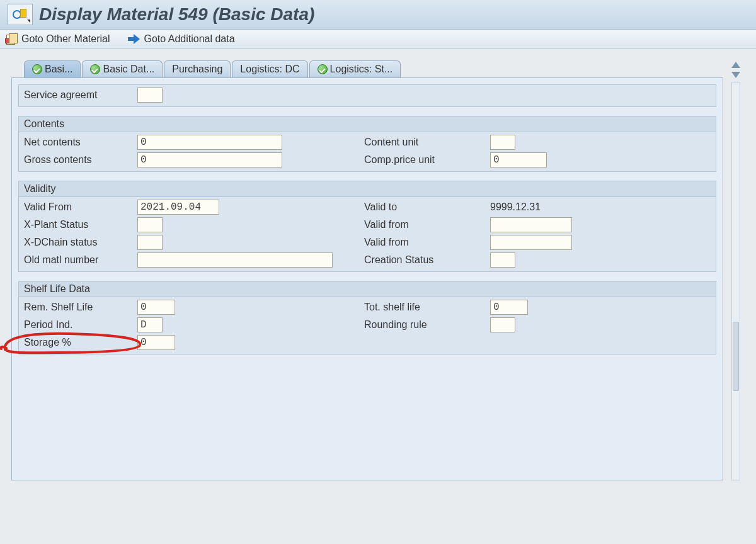 The image size is (756, 544). What do you see at coordinates (197, 69) in the screenshot?
I see `tab-purchasing: Purchasing` at bounding box center [197, 69].